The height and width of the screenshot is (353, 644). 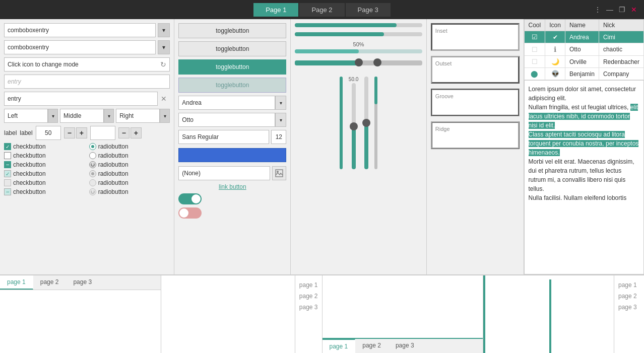 What do you see at coordinates (53, 116) in the screenshot?
I see `left-combo-arrow: ▾` at bounding box center [53, 116].